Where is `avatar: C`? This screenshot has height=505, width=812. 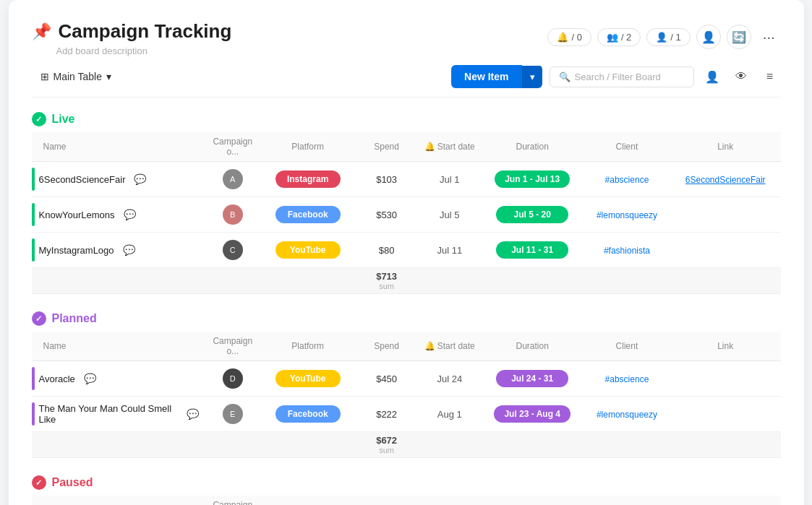
avatar: C is located at coordinates (233, 250).